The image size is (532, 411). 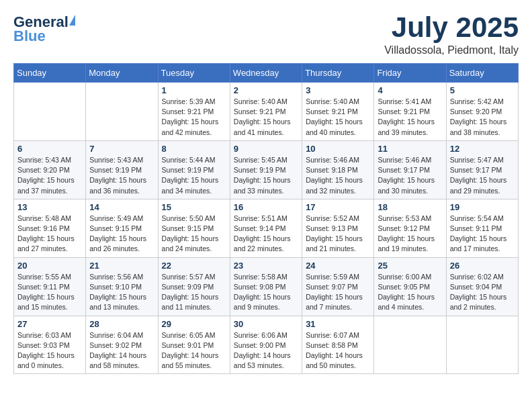 What do you see at coordinates (50, 345) in the screenshot?
I see `table-cell: 27Sunrise: 6:03 AM Sunset: 9:03 PM Dayli…` at bounding box center [50, 345].